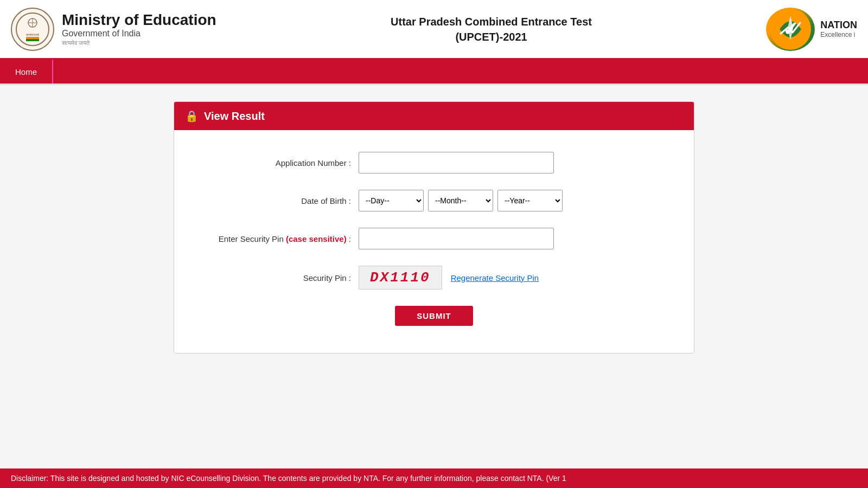 This screenshot has height=488, width=868. Describe the element at coordinates (434, 201) in the screenshot. I see `dob-row: Date of Birth : --Day-- 12345 678910 111…` at that location.